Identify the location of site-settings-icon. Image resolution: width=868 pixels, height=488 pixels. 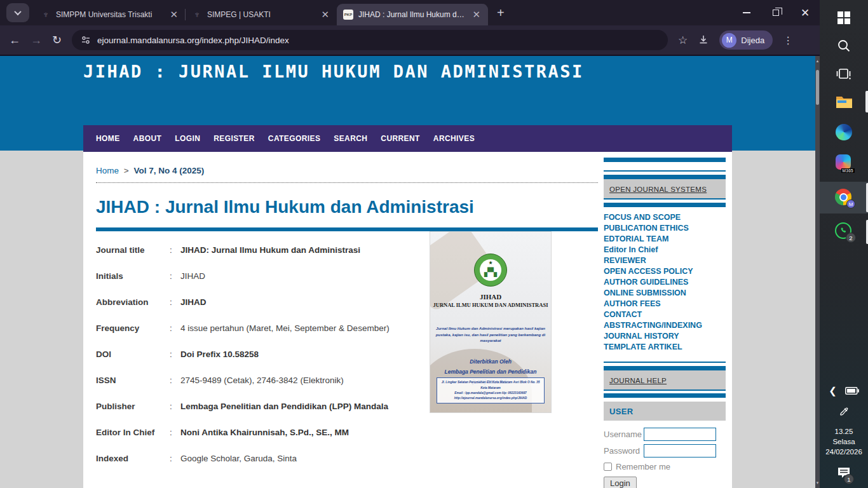
(86, 40).